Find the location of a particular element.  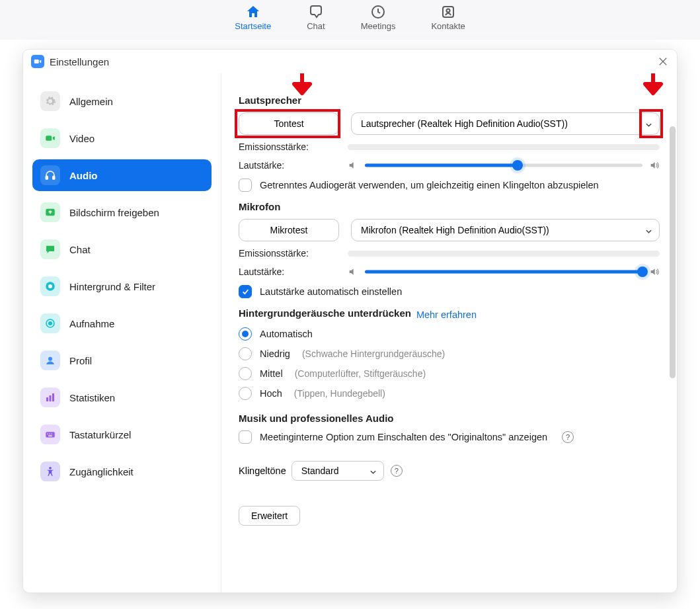

annotation-arrow-left is located at coordinates (302, 88).